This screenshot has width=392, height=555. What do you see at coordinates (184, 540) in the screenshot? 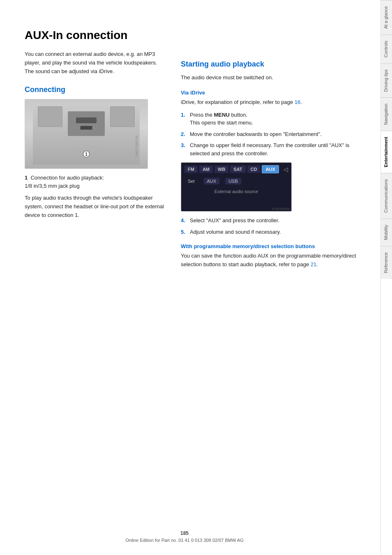
I see `footer-text: Online Edition for Part no. 01 41 0 013 …` at bounding box center [184, 540].